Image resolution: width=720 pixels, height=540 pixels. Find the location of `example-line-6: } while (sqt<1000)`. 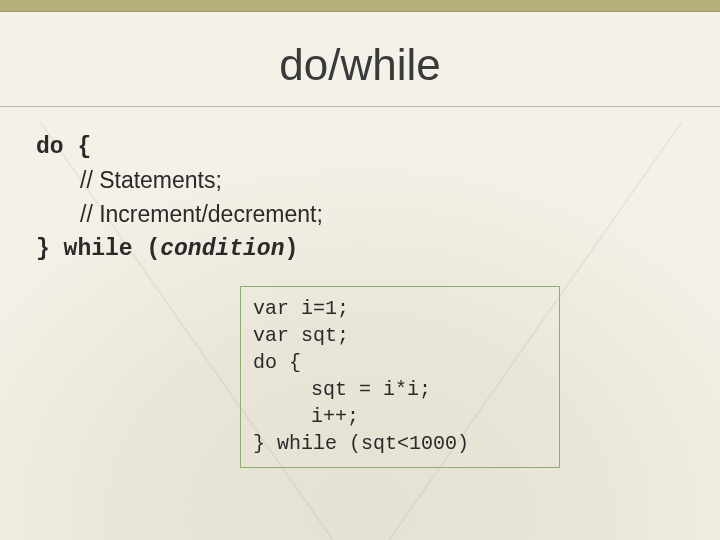

example-line-6: } while (sqt<1000) is located at coordinates (400, 444).